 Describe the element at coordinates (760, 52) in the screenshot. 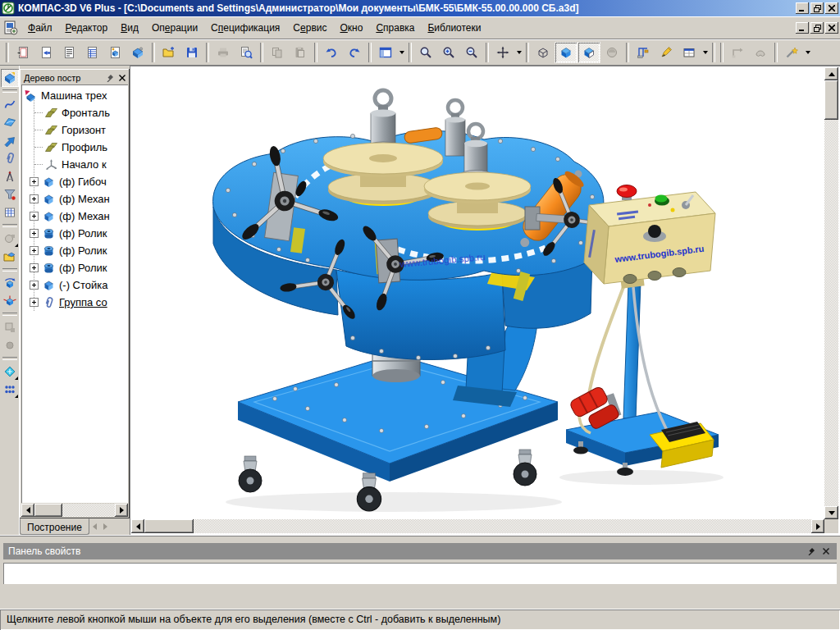

I see `face-style-button` at that location.